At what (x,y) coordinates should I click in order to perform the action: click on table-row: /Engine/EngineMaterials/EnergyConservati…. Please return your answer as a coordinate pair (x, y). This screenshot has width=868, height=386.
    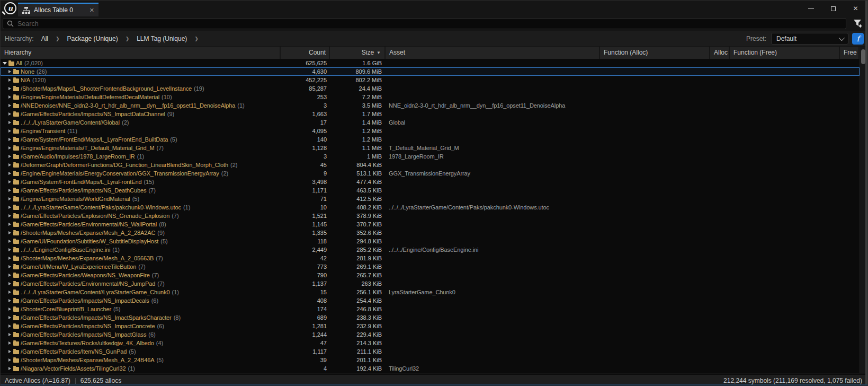
    Looking at the image, I should click on (430, 173).